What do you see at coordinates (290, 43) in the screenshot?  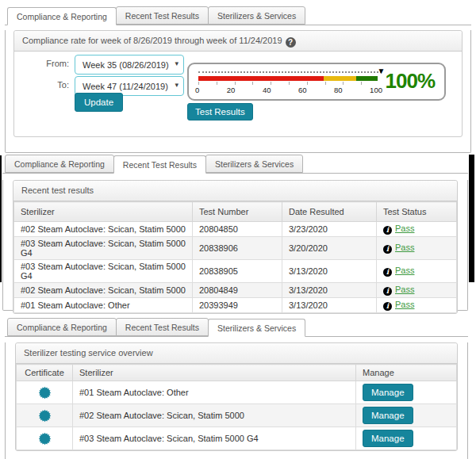 I see `help-icon: ?` at bounding box center [290, 43].